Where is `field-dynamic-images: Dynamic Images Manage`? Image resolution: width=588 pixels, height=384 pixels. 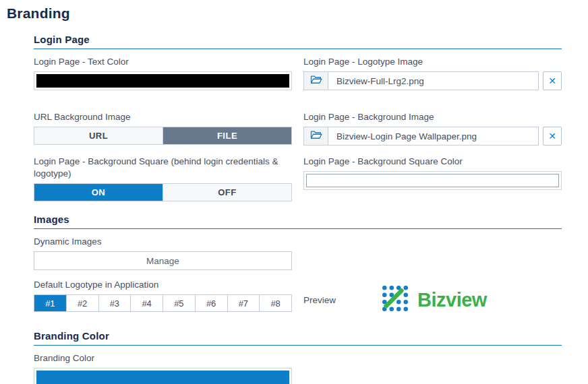
field-dynamic-images: Dynamic Images Manage is located at coordinates (163, 253).